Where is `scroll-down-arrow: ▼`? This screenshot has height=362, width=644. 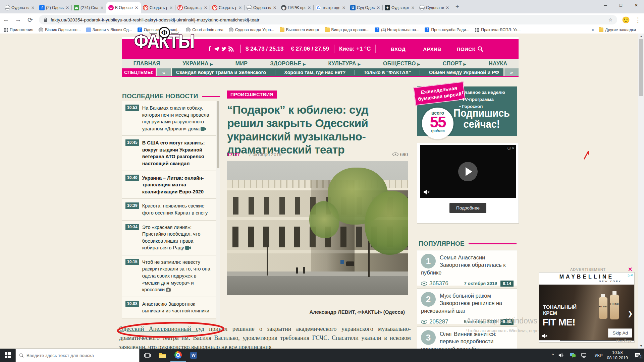
scroll-down-arrow: ▼ is located at coordinates (641, 346).